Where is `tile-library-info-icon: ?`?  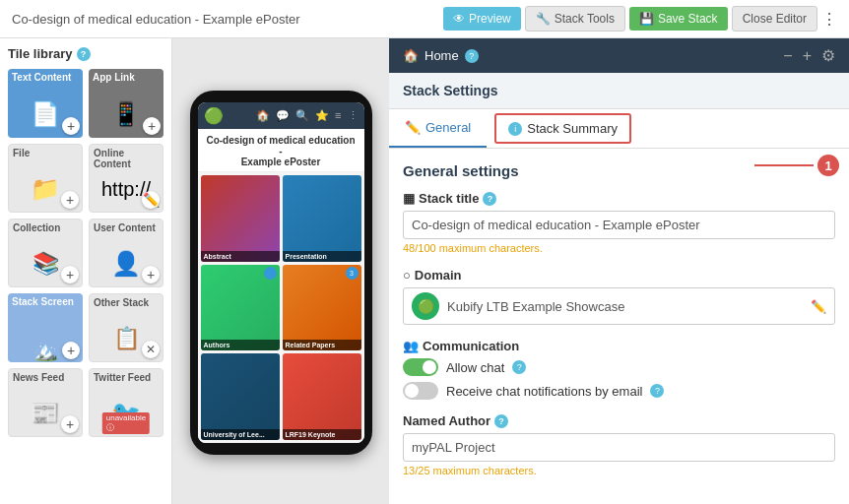
tile-library-info-icon: ? is located at coordinates (84, 54).